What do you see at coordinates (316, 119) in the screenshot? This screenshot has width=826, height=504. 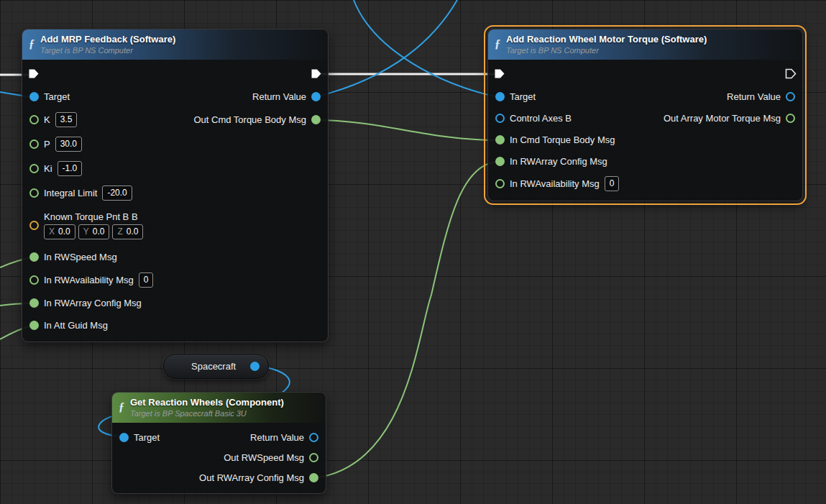 I see `out-cmd-torque-pin` at bounding box center [316, 119].